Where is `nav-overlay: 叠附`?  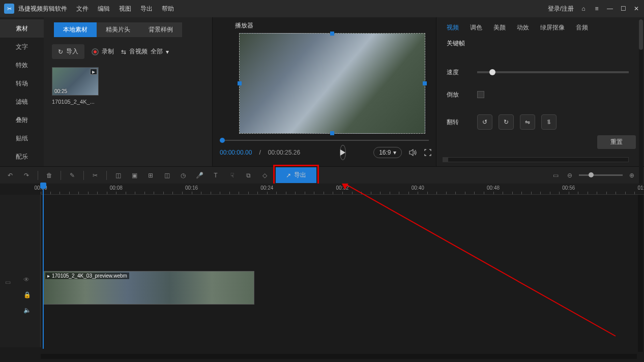 nav-overlay: 叠附 is located at coordinates (22, 120).